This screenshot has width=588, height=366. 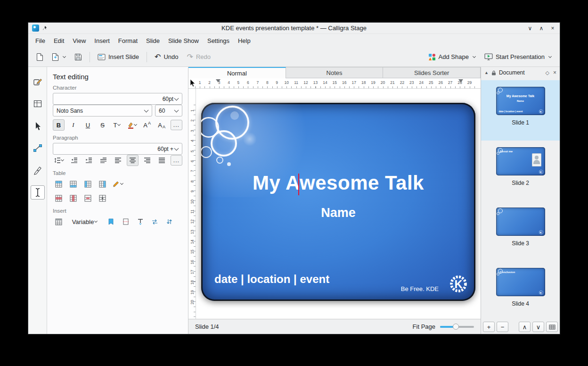 I want to click on decrease-indent-button, so click(x=74, y=160).